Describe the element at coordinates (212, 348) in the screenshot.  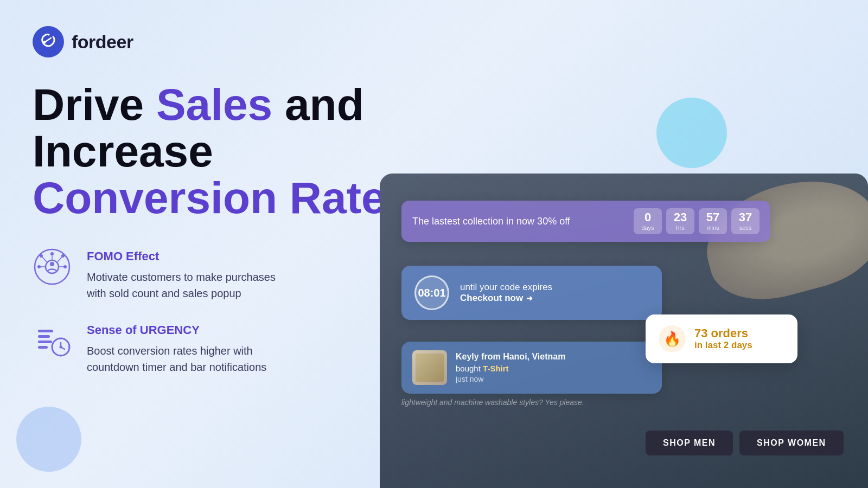
I see `feature-urgency-row: Sense of URGENCY Boost conversion rates …` at that location.